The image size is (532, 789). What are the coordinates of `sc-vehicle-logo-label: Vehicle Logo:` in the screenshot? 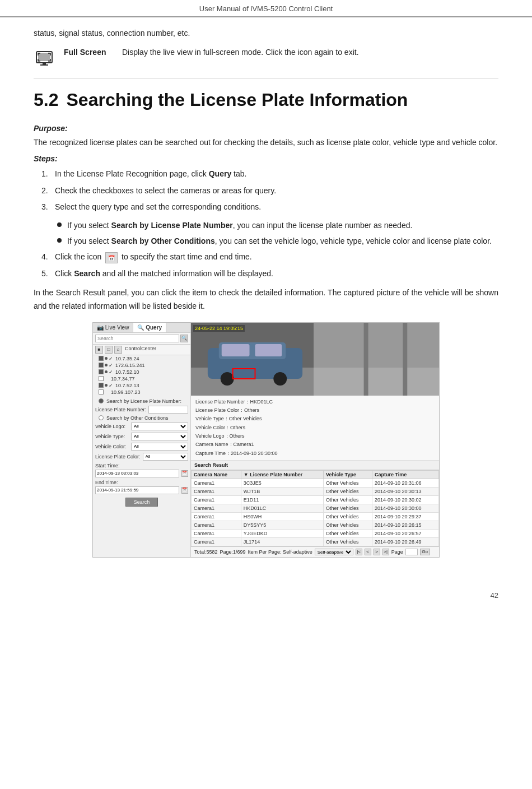 It's located at (112, 426).